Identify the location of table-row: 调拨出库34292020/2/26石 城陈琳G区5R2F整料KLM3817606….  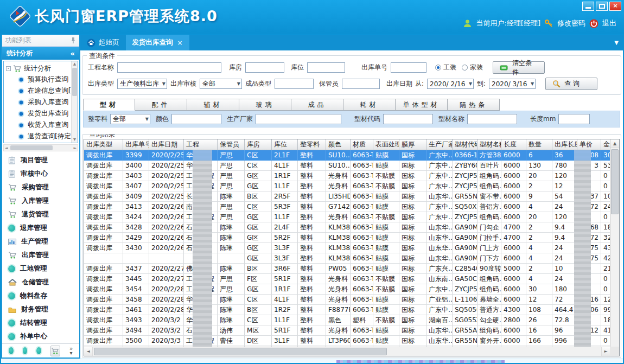
(347, 238).